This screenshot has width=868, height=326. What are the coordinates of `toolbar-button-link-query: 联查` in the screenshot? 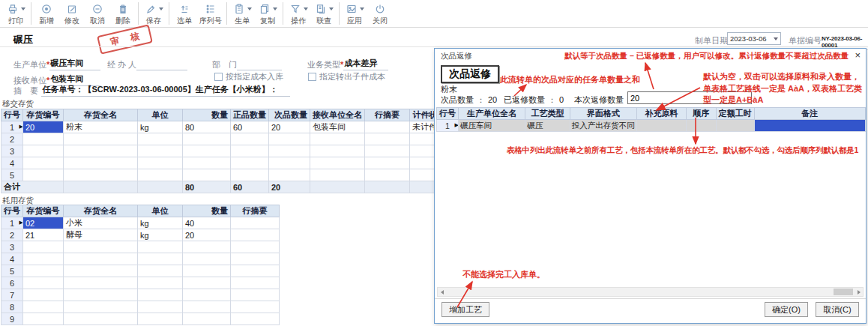 It's located at (324, 14).